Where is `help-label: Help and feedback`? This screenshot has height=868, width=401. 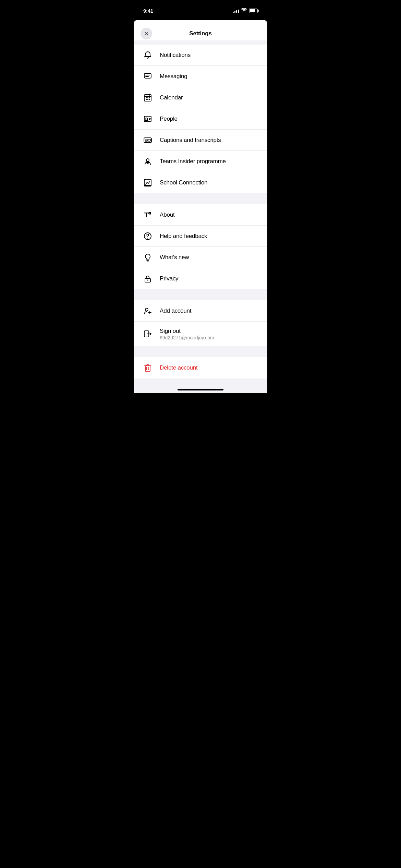
help-label: Help and feedback is located at coordinates (183, 236).